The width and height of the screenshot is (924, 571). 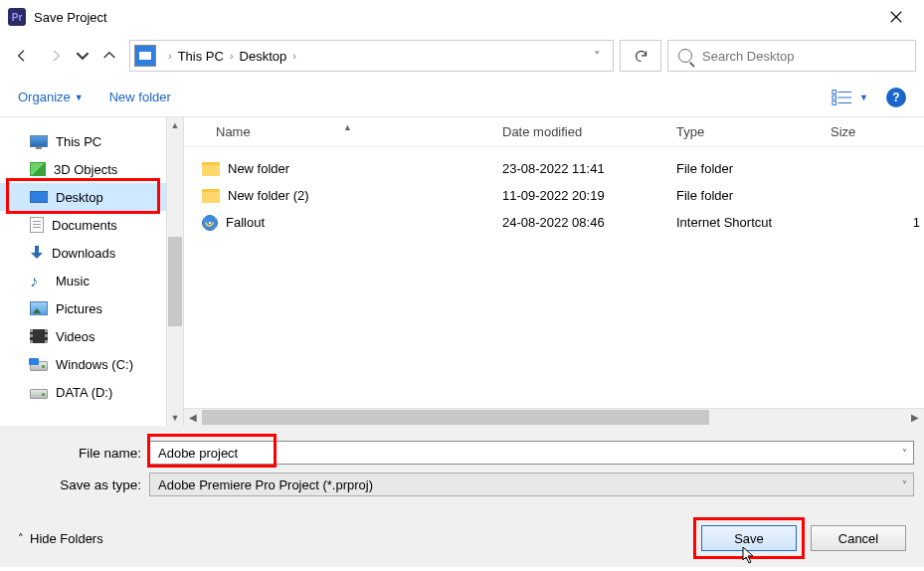 I want to click on tree-item-downloads: Downloads, so click(x=84, y=253).